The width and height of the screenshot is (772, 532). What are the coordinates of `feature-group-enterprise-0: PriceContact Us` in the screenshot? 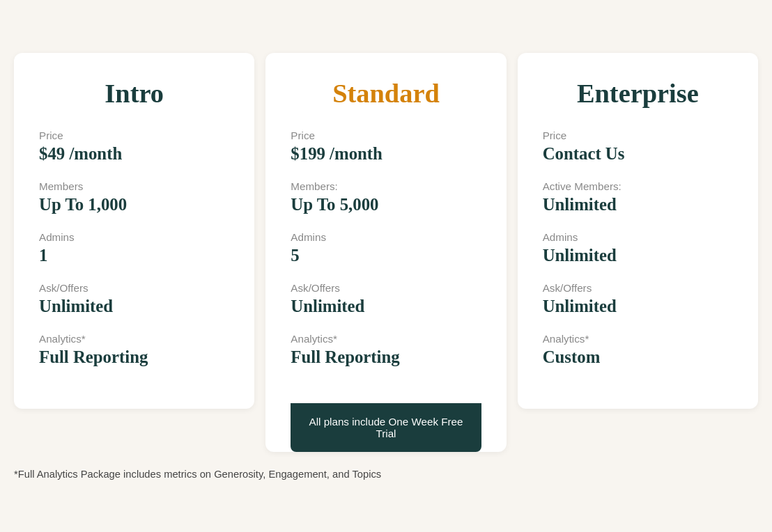 It's located at (638, 146).